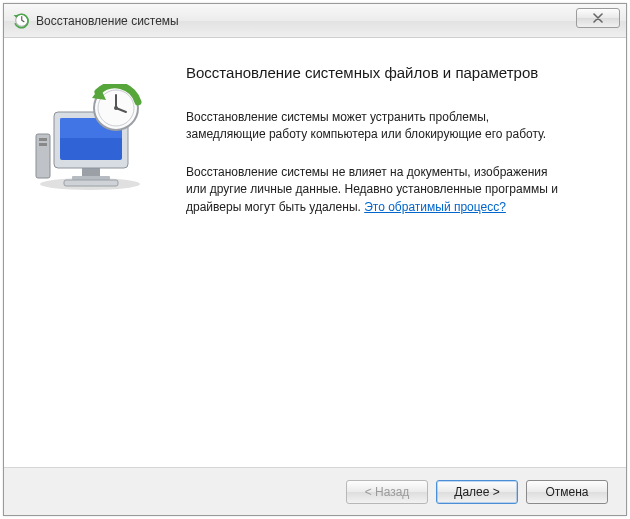 The height and width of the screenshot is (519, 630). What do you see at coordinates (598, 18) in the screenshot?
I see `close-button` at bounding box center [598, 18].